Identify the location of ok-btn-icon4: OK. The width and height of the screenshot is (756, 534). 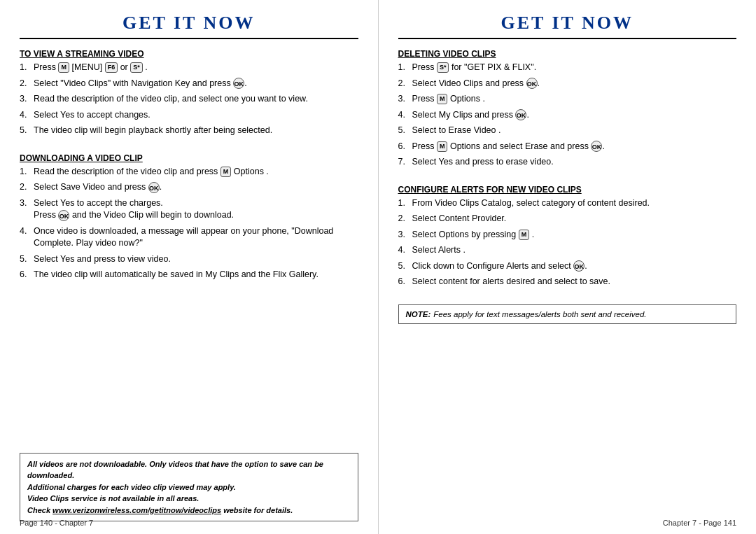
(532, 83).